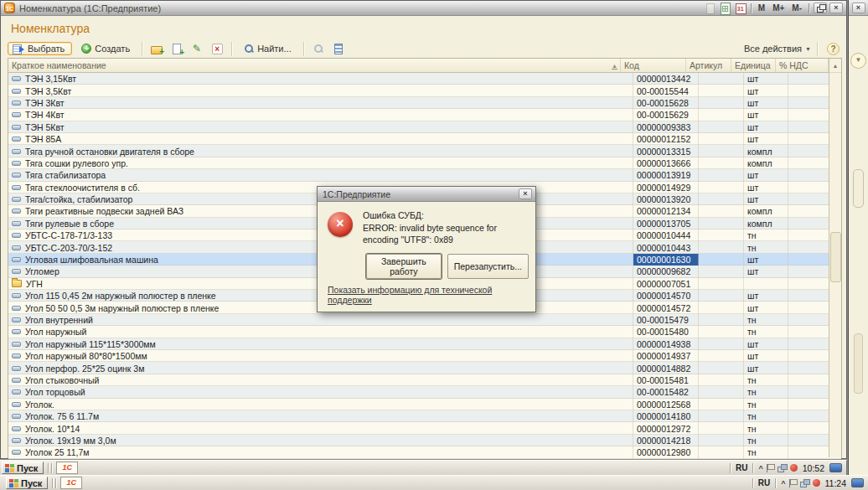 This screenshot has height=490, width=868. What do you see at coordinates (666, 90) in the screenshot?
I see `item-code: 00-00015544` at bounding box center [666, 90].